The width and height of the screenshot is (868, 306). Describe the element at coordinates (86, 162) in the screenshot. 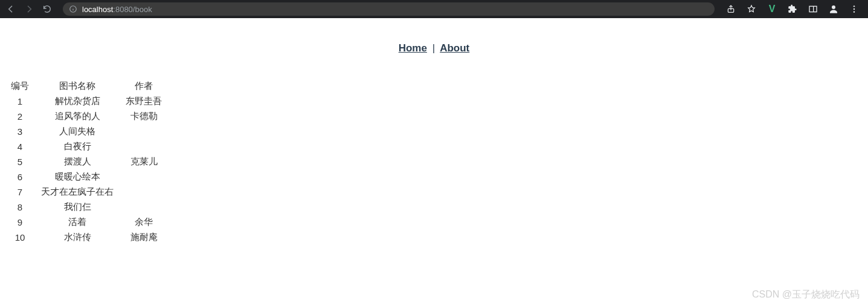

I see `book-table: 编号 图书名称 作者 1解忧杂货店东野圭吾2追风筝的人卡德勒3人间失格4白夜行5…` at that location.